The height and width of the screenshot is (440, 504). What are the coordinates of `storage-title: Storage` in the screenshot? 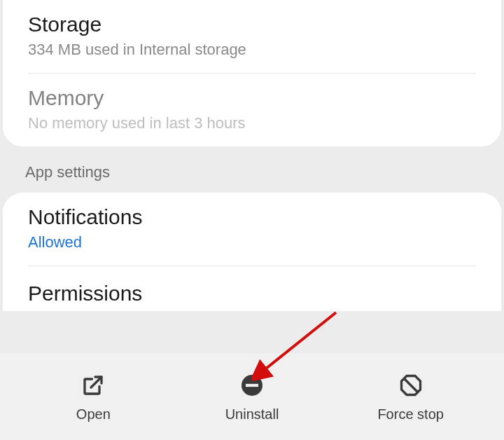 It's located at (252, 25).